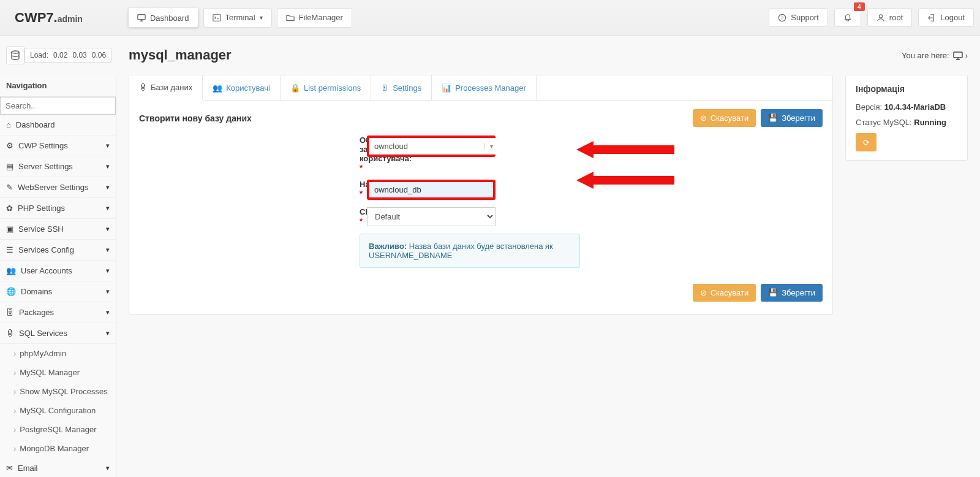 The width and height of the screenshot is (980, 477). What do you see at coordinates (58, 391) in the screenshot?
I see `nav-sub-show-mysql-processes: Show MySQL Processes` at bounding box center [58, 391].